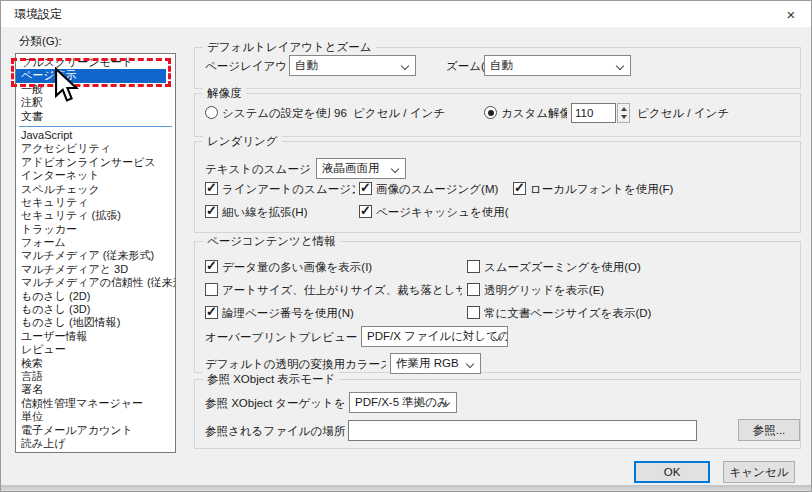 This screenshot has width=812, height=492. Describe the element at coordinates (96, 230) in the screenshot. I see `category-item: トラッカー` at that location.